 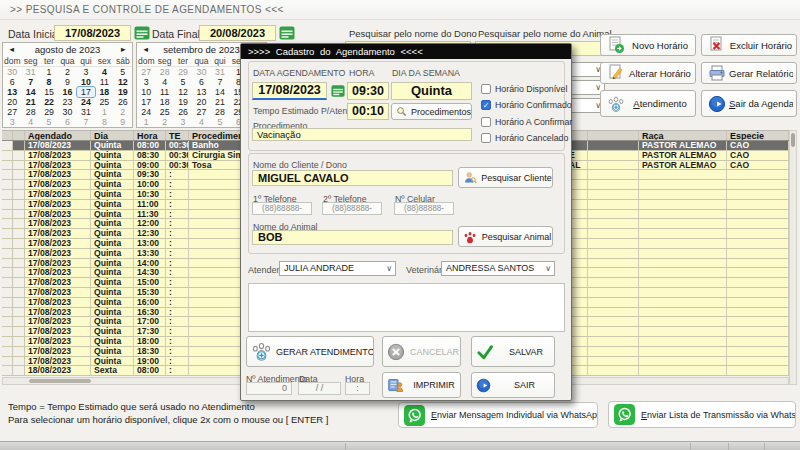 What do you see at coordinates (526, 122) in the screenshot?
I see `status-checkbox-3: Horário A Confirmar` at bounding box center [526, 122].